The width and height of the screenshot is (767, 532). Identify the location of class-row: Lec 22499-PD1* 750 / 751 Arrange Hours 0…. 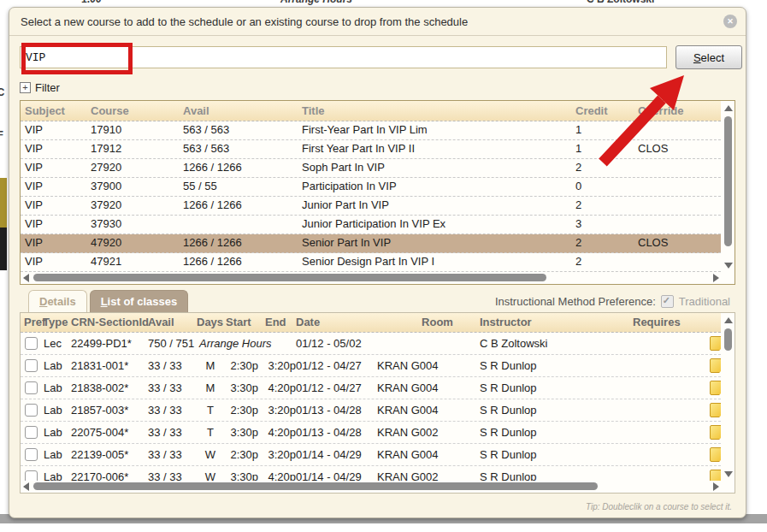
(371, 344).